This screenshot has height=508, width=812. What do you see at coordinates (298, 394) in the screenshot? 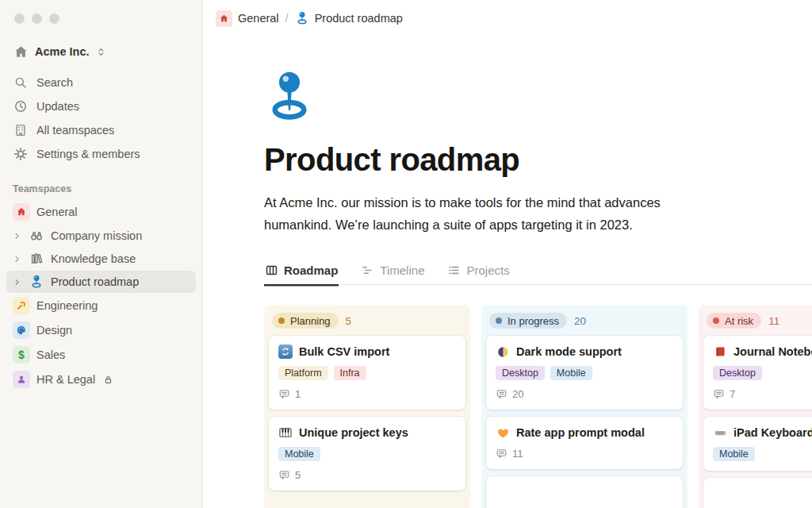
I see `comment-count: 1` at bounding box center [298, 394].